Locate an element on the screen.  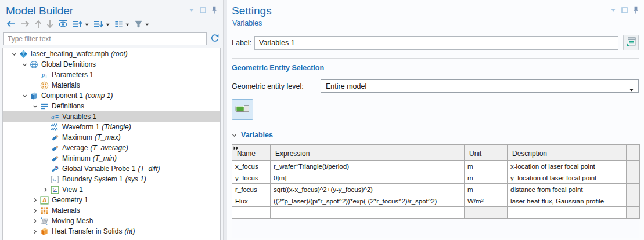
variable-row: x_focusr_wafer*Triangle(t/period)mx-loca… is located at coordinates (436, 166).